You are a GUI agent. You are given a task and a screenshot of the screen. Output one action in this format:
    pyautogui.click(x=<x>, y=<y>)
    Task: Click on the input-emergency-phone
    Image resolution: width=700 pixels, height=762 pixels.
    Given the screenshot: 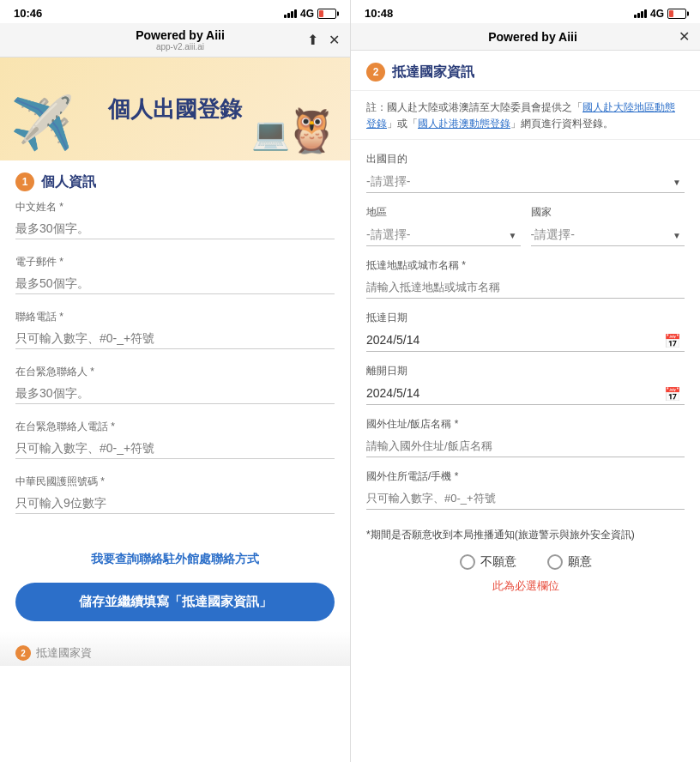 What is the action you would take?
    pyautogui.click(x=175, y=448)
    